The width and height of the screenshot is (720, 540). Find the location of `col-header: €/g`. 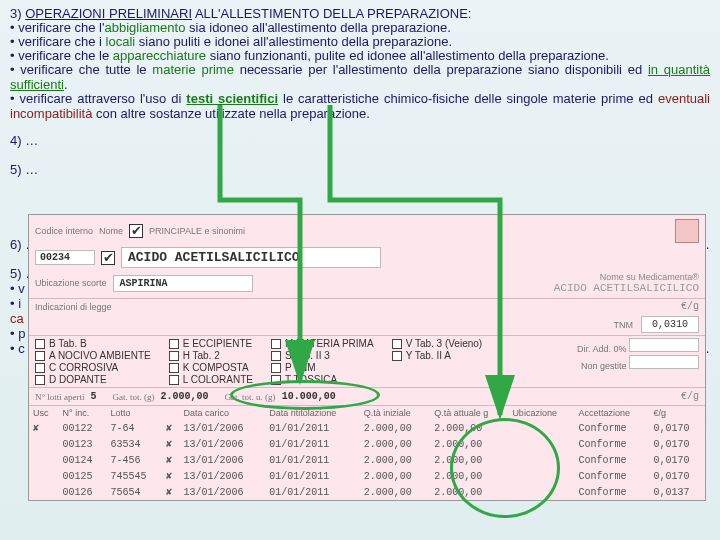

col-header: €/g is located at coordinates (678, 414).